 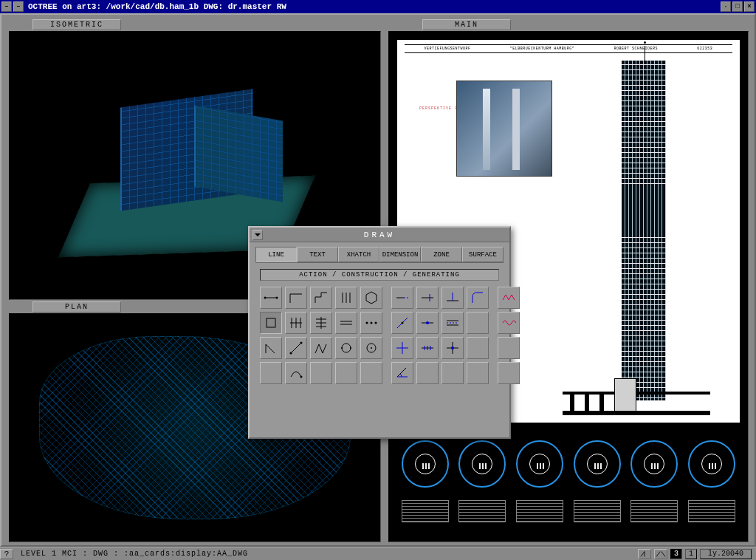 I want to click on tab-plan: PLAN, so click(x=77, y=307).